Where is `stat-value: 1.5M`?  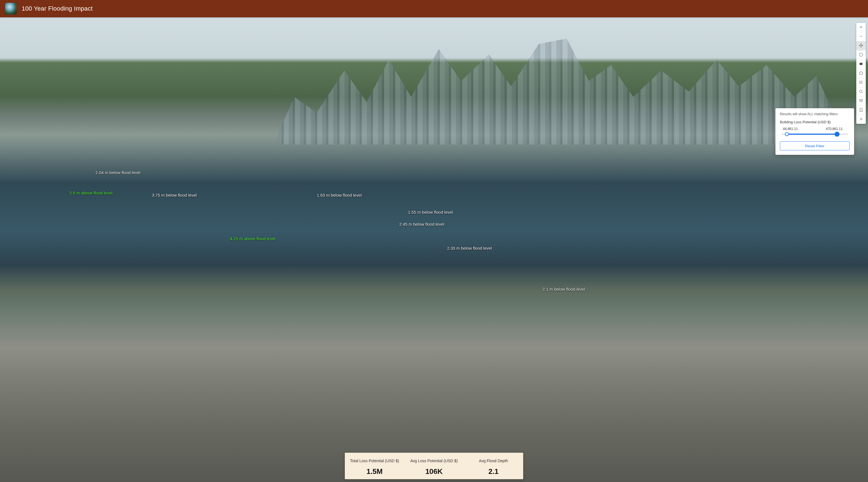
stat-value: 1.5M is located at coordinates (375, 472).